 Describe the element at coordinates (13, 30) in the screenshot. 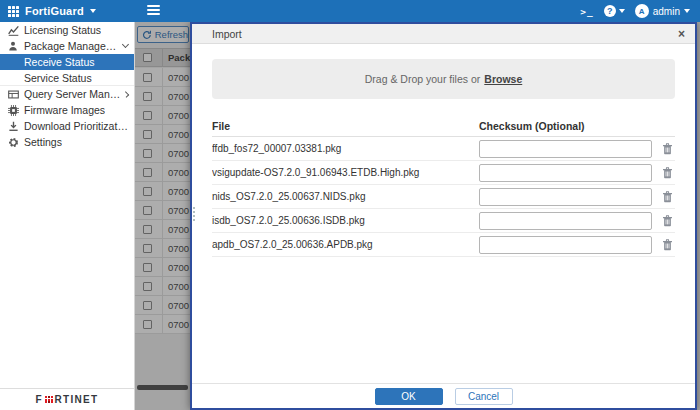

I see `line-chart-icon` at that location.